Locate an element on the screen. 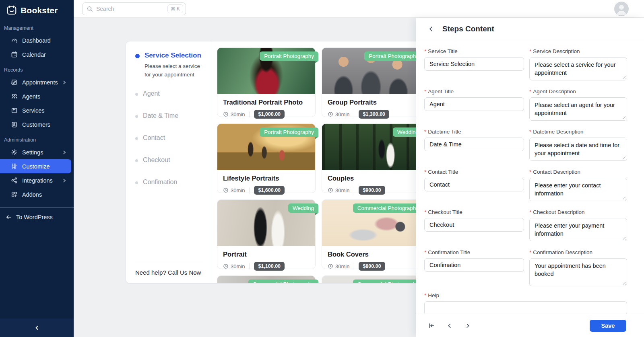 This screenshot has width=644, height=337. service-card-couples: Wedding Couples 30min $900.00 is located at coordinates (371, 158).